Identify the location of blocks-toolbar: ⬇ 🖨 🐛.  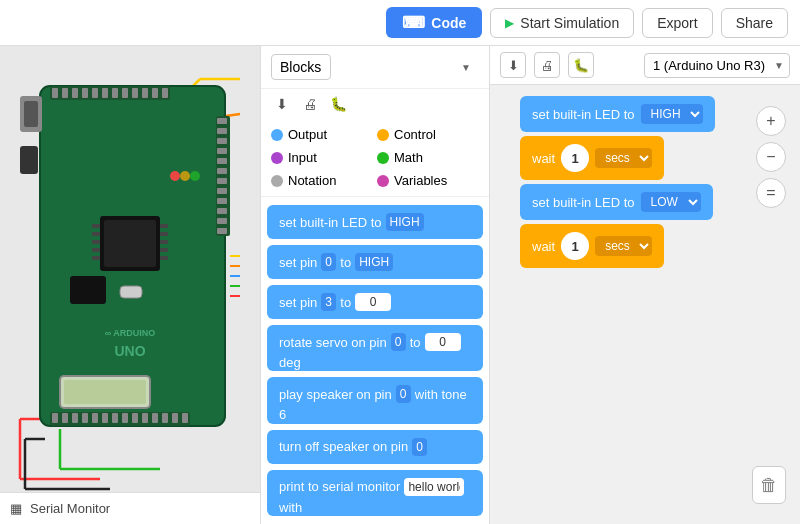
(375, 104).